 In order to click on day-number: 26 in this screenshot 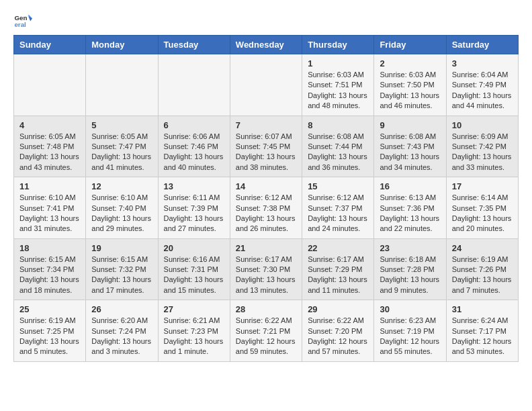, I will do `click(122, 309)`.